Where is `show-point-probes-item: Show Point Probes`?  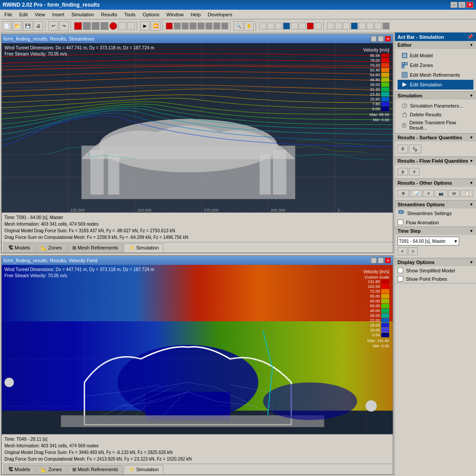 show-point-probes-item: Show Point Probes is located at coordinates (435, 279).